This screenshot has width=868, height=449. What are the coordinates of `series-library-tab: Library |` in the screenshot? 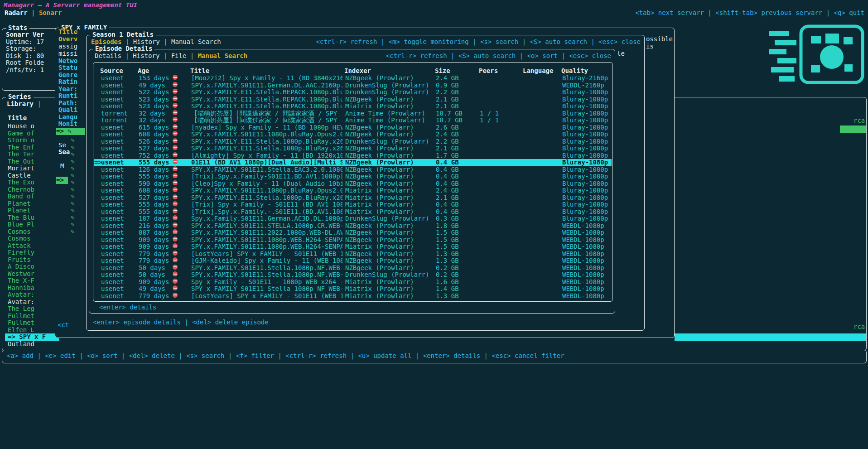 It's located at (24, 104).